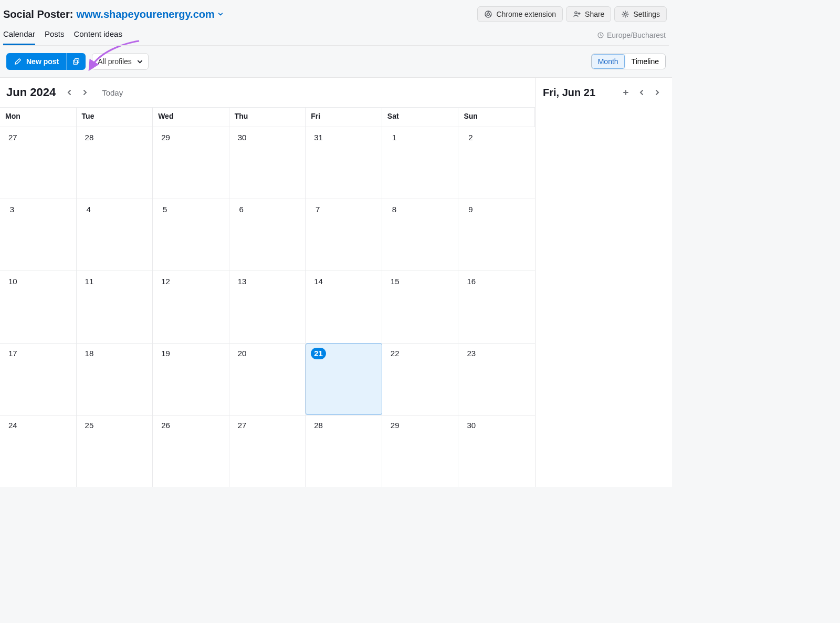 This screenshot has height=623, width=840. I want to click on calendar-day-cell: 1, so click(421, 163).